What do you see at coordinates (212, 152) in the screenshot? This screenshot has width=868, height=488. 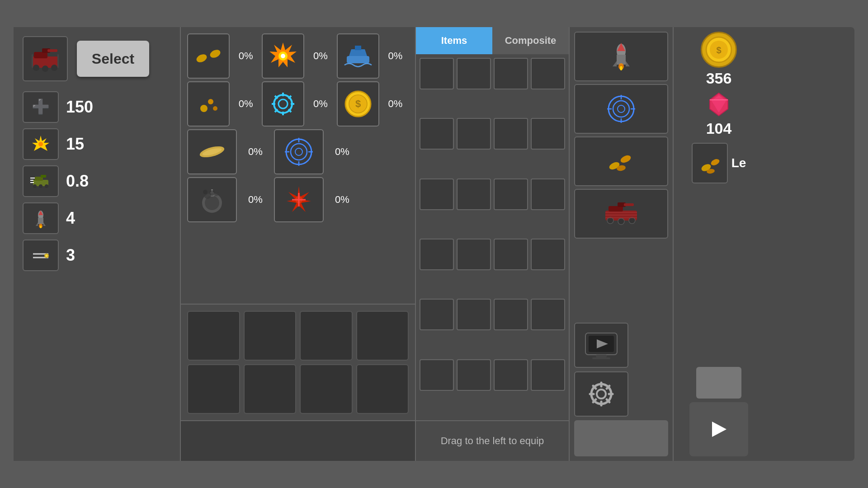 I see `item-projectile` at bounding box center [212, 152].